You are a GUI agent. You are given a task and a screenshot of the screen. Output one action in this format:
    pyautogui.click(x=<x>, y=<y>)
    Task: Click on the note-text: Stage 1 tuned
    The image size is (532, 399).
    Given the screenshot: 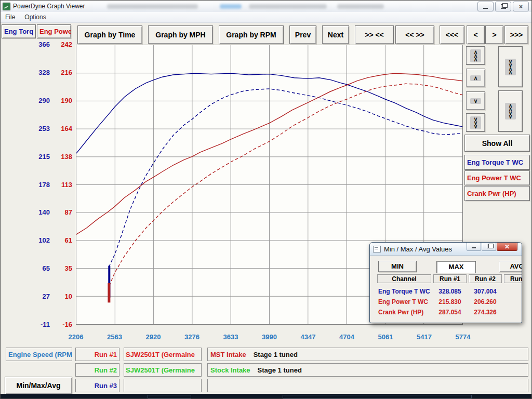 What is the action you would take?
    pyautogui.click(x=275, y=354)
    